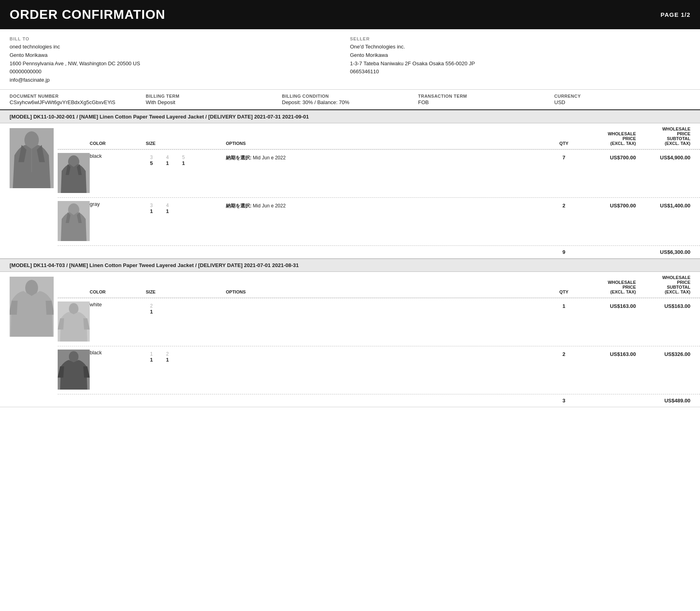  What do you see at coordinates (379, 322) in the screenshot?
I see `variant-row: white211US$163.00US$163.00` at bounding box center [379, 322].